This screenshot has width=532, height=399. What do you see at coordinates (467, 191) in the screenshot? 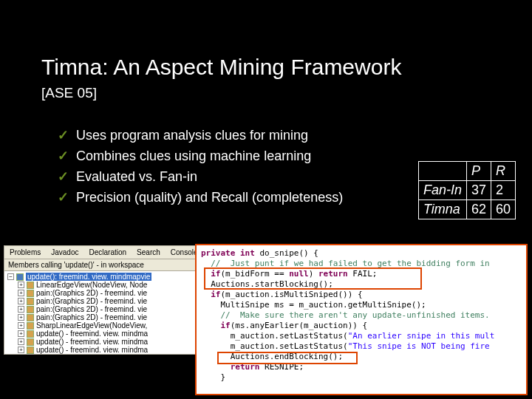
I see `results-table: PR Fan-In372 Timna6260` at bounding box center [467, 191].